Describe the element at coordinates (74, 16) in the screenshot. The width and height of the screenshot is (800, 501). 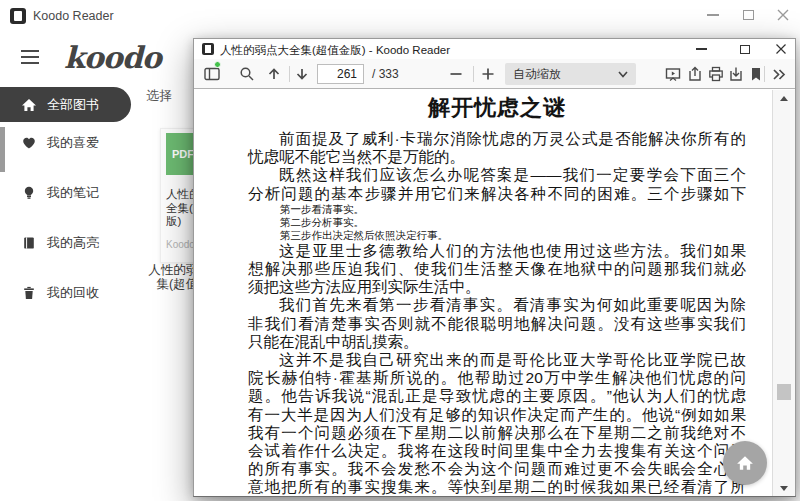
I see `main-window-title: Koodo Reader` at that location.